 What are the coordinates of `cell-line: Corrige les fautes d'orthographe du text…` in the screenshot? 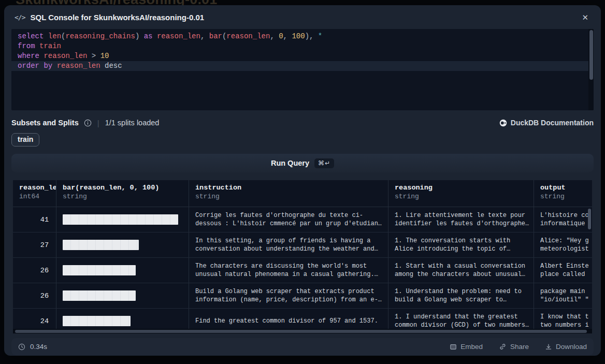 It's located at (289, 215).